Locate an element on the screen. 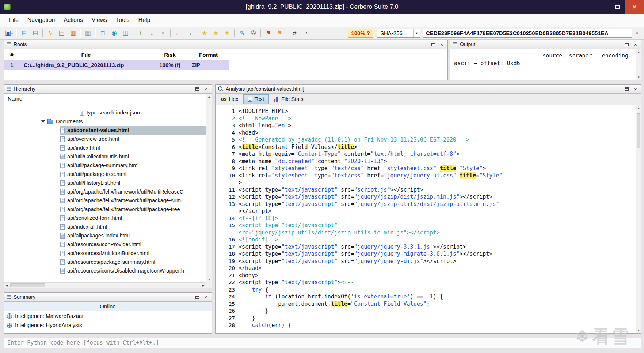 The image size is (644, 353). code-line: 20</head> is located at coordinates (426, 268).